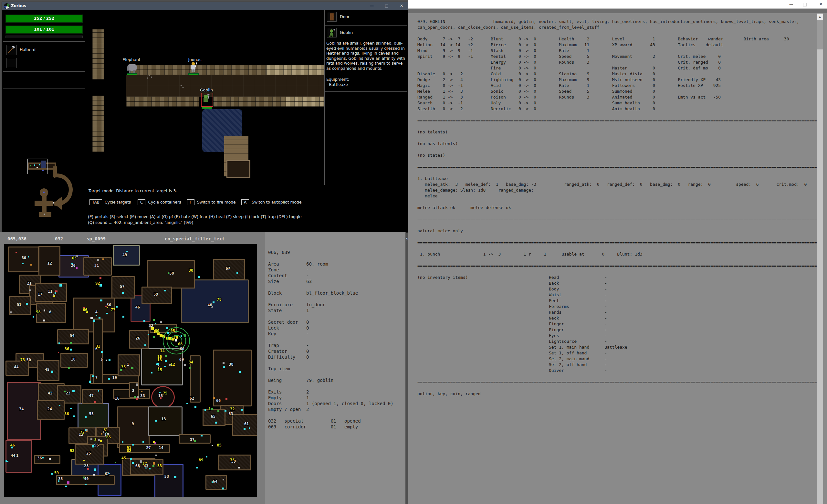 The image size is (827, 504). What do you see at coordinates (163, 397) in the screenshot?
I see `map-room` at bounding box center [163, 397].